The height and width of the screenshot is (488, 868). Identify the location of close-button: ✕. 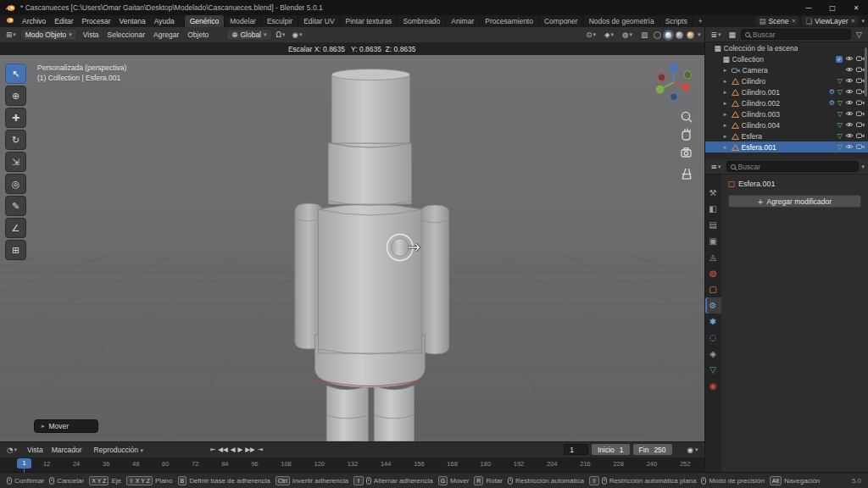
(856, 8).